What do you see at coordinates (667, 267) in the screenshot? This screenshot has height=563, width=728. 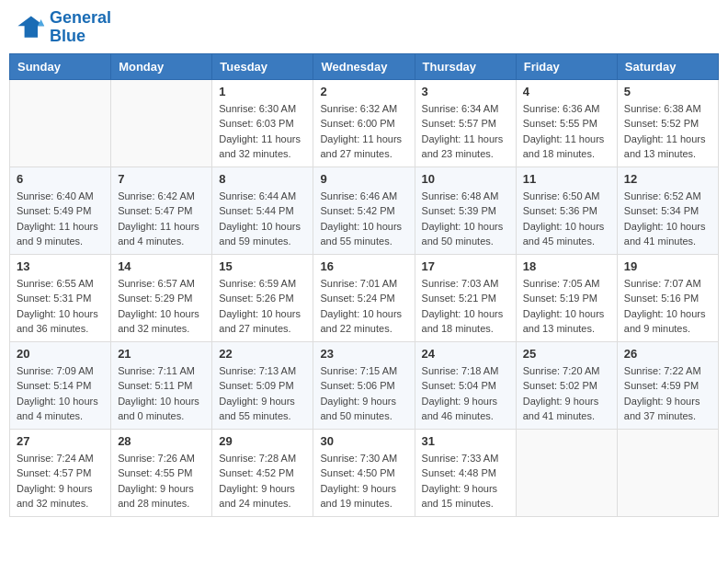 I see `day-number: 19` at bounding box center [667, 267].